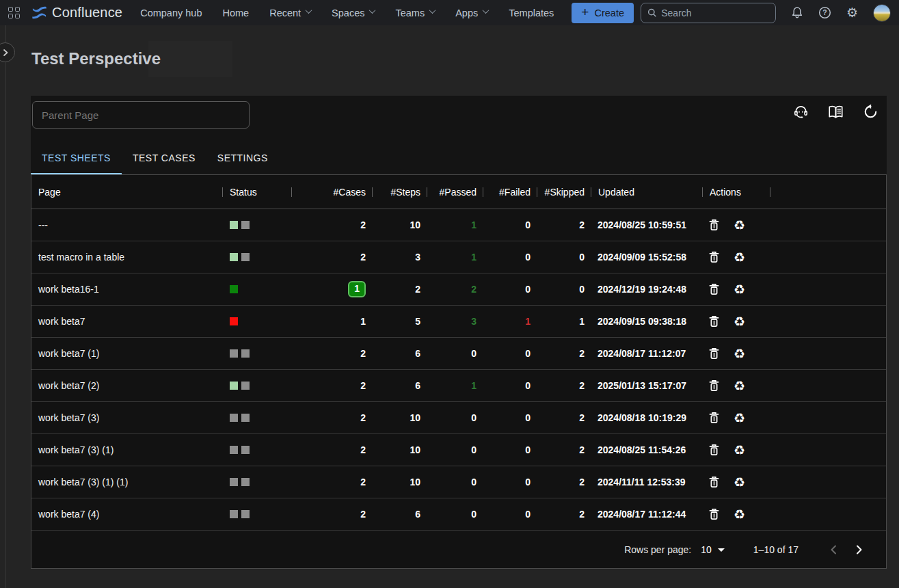 The image size is (899, 588). Describe the element at coordinates (290, 13) in the screenshot. I see `nav-item-recent: Recent` at that location.